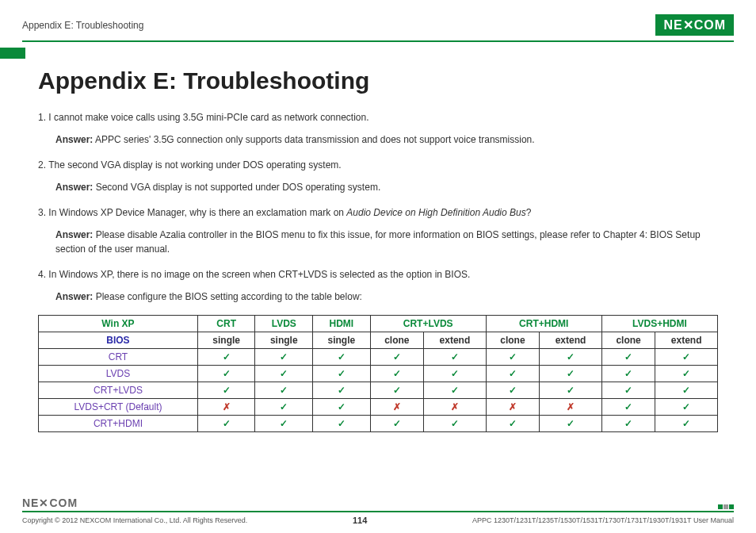  What do you see at coordinates (42, 117) in the screenshot?
I see `qa-num: 1.` at bounding box center [42, 117].